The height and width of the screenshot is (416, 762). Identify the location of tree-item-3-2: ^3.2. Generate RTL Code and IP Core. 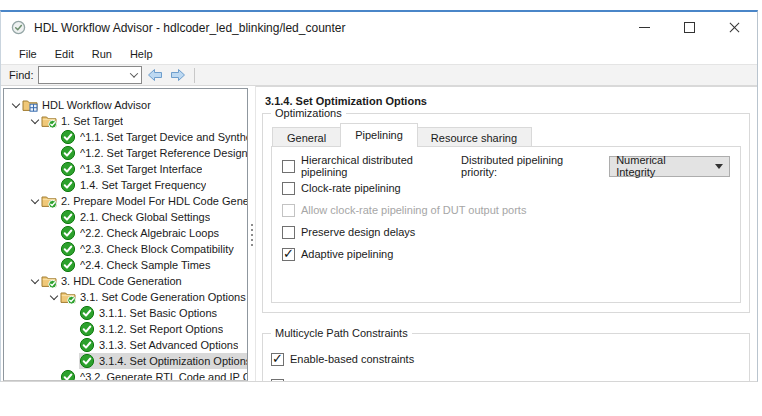
(126, 375).